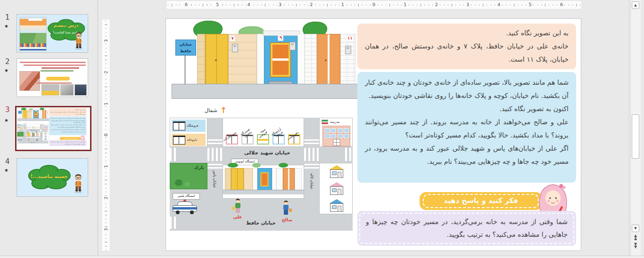 Image resolution: width=644 pixels, height=258 pixels. Describe the element at coordinates (328, 59) in the screenshot. I see `orange-double-door` at that location.